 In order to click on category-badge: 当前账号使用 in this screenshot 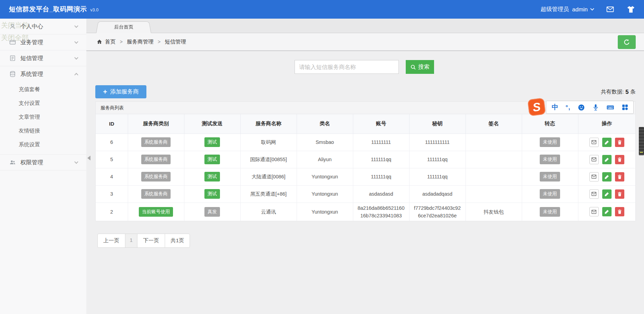, I will do `click(156, 212)`.